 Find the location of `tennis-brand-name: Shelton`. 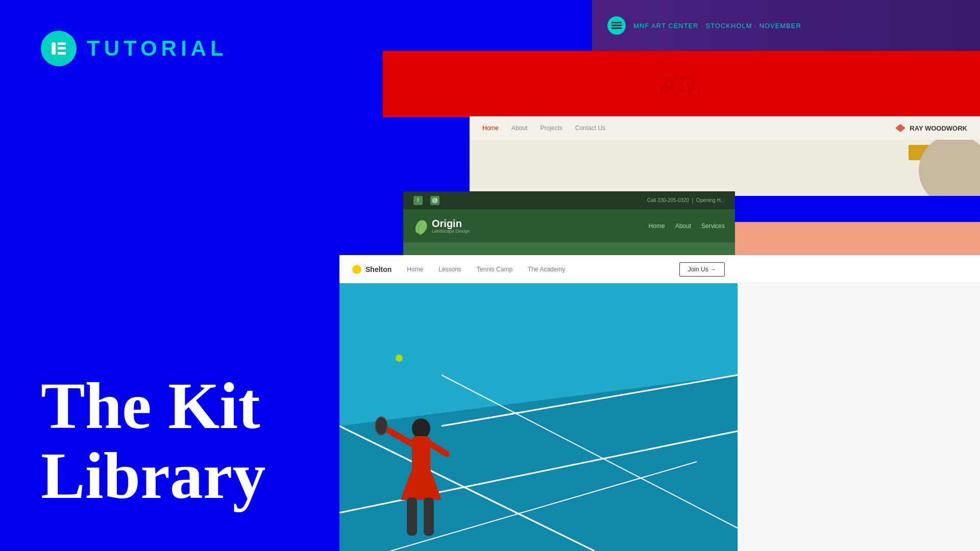

tennis-brand-name: Shelton is located at coordinates (379, 269).